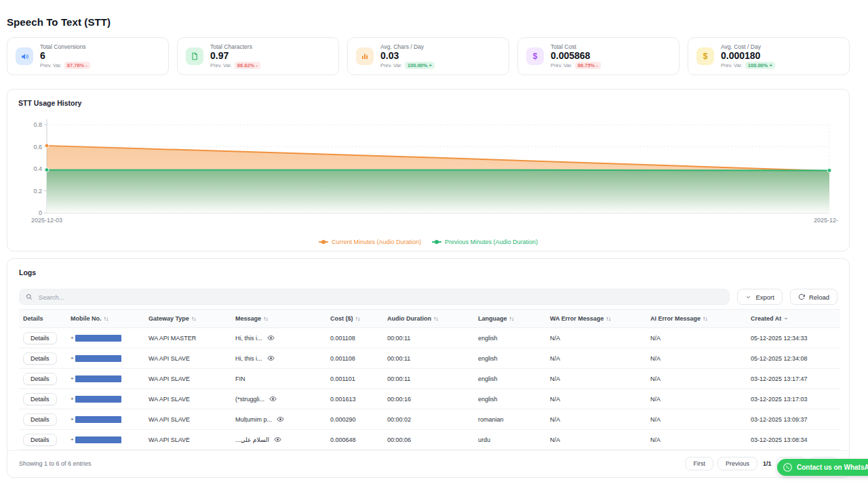 The image size is (868, 488). What do you see at coordinates (823, 468) in the screenshot?
I see `whatsapp-contact-button: Contact us on WhatsApp` at bounding box center [823, 468].